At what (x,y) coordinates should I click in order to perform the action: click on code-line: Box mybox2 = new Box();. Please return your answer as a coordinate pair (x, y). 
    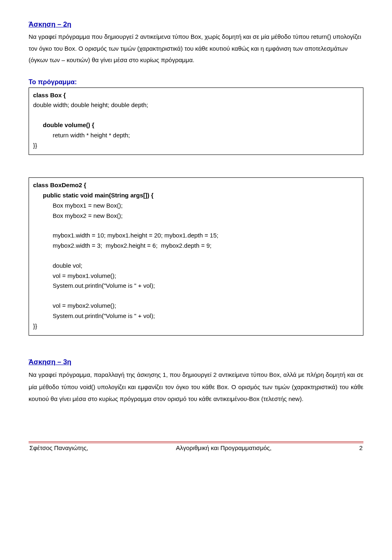
    Looking at the image, I should click on (196, 216).